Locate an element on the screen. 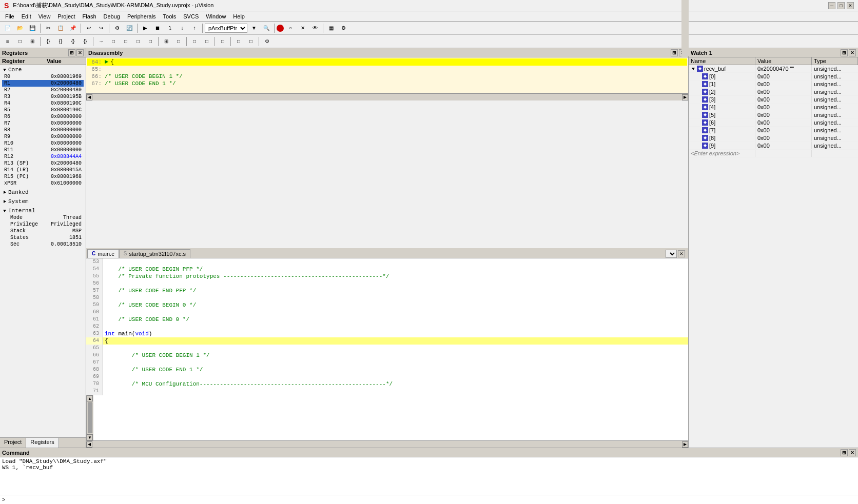 The width and height of the screenshot is (858, 504). start-debug-button: ▶ is located at coordinates (145, 28).